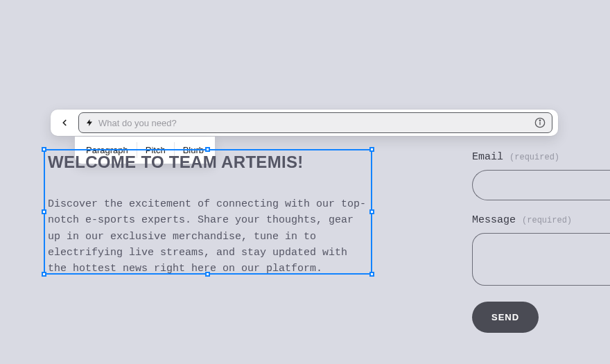  What do you see at coordinates (372, 275) in the screenshot?
I see `resize-handle-bottom-right` at bounding box center [372, 275].